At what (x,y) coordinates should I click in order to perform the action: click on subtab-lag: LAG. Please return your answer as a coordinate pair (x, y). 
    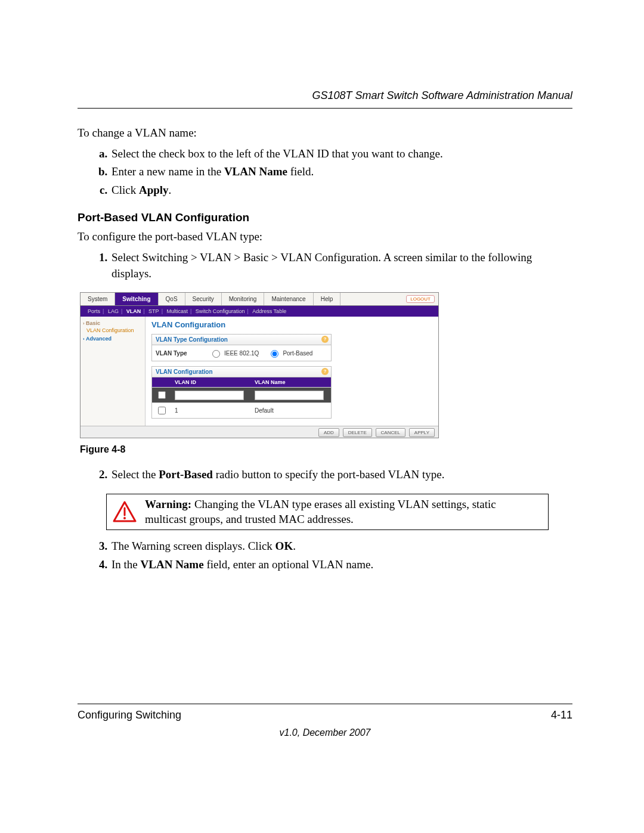
    Looking at the image, I should click on (113, 311).